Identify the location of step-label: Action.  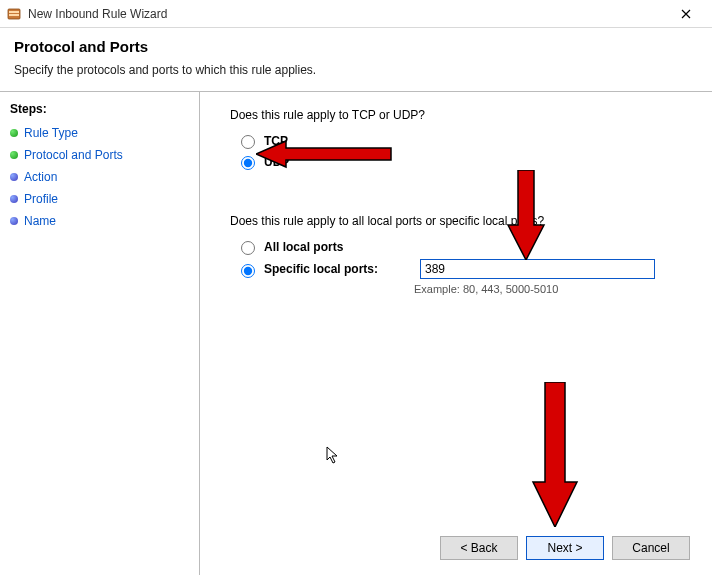
(40, 177).